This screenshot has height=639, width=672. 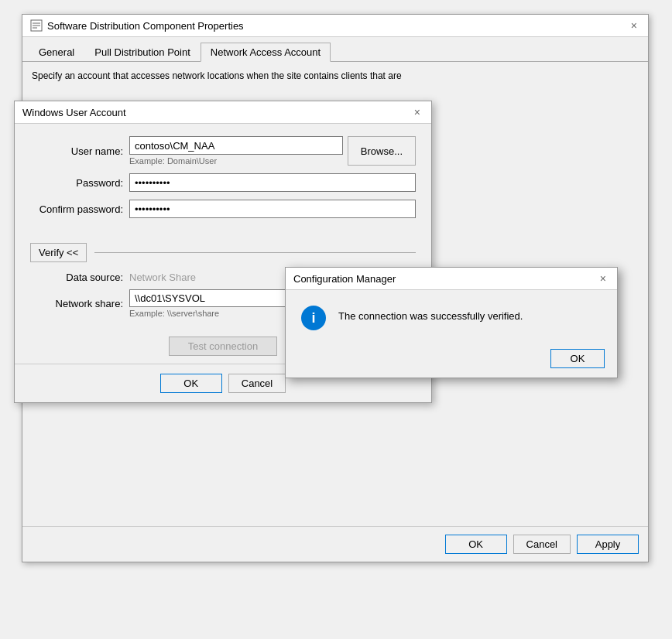 I want to click on properties-icon, so click(x=36, y=26).